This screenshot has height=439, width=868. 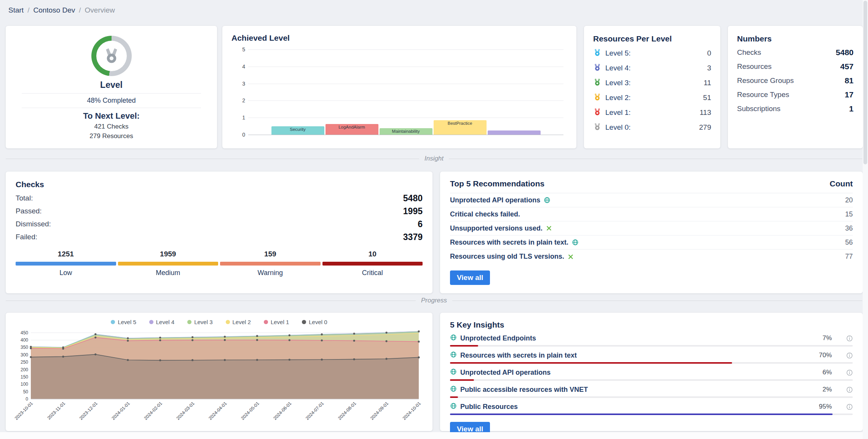 I want to click on page-bottom, so click(x=431, y=436).